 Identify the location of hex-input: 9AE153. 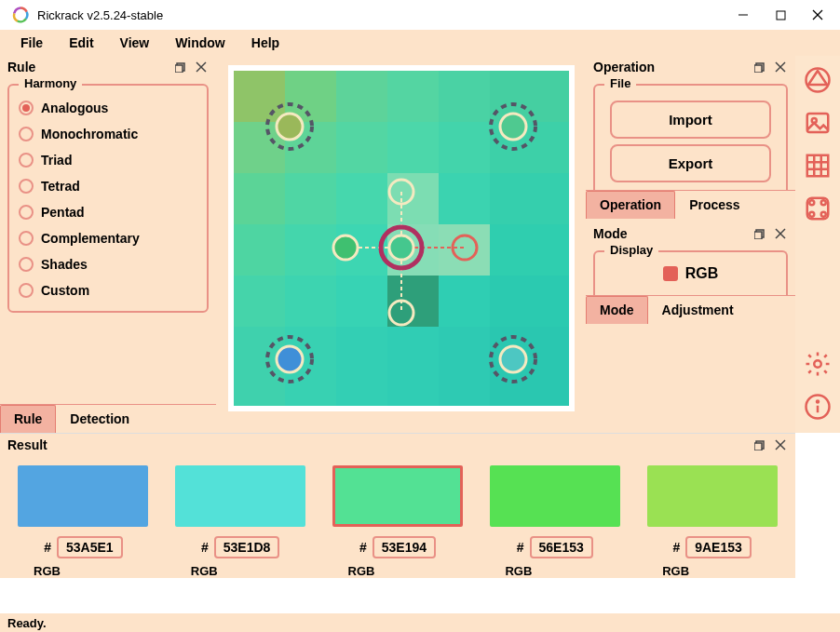
(719, 547).